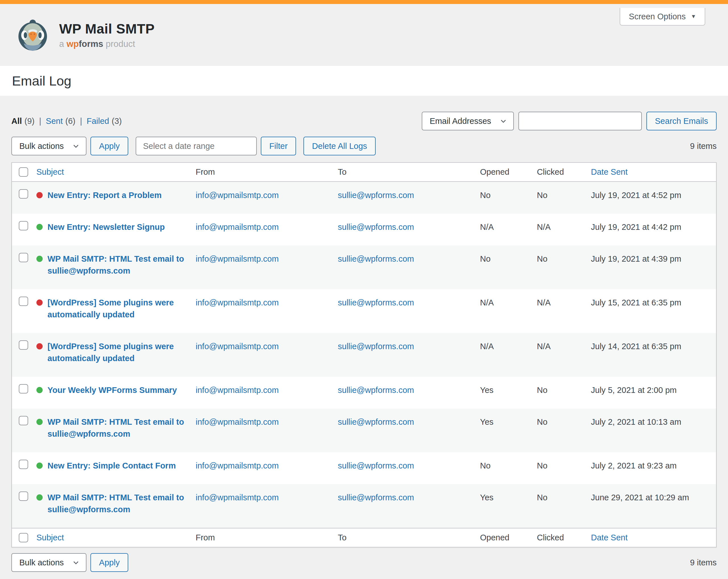 The height and width of the screenshot is (579, 728). I want to click on subject-link: New Entry: Newsletter Signup, so click(106, 227).